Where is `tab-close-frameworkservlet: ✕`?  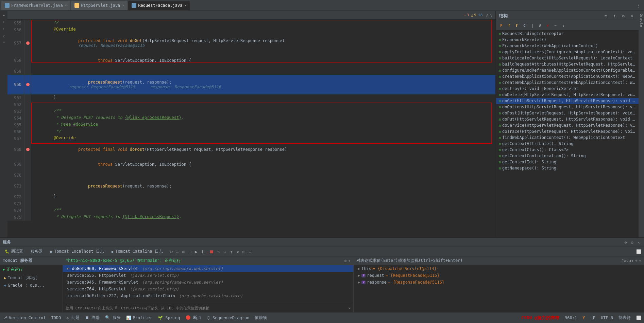
tab-close-frameworkservlet: ✕ is located at coordinates (66, 5).